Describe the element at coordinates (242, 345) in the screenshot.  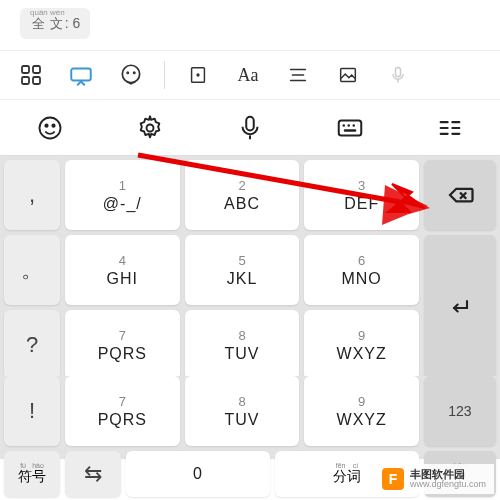
I see `key-8: 8TUV` at that location.